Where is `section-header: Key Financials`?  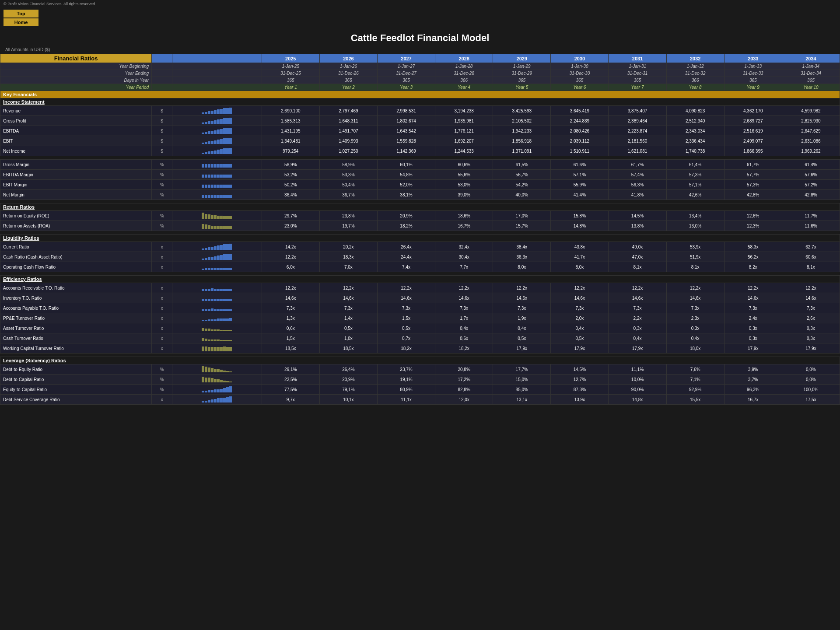
section-header: Key Financials is located at coordinates (420, 94).